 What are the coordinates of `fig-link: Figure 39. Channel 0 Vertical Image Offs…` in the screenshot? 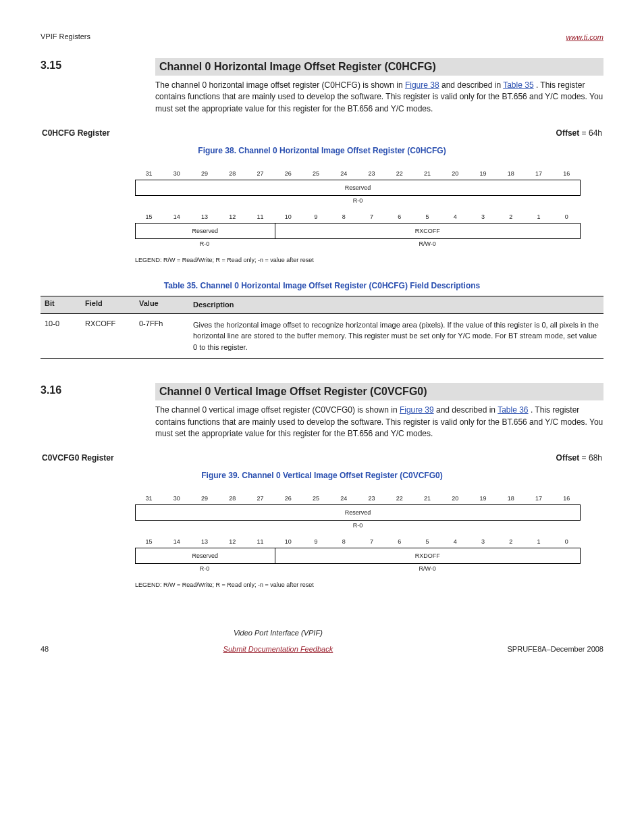 It's located at (321, 475).